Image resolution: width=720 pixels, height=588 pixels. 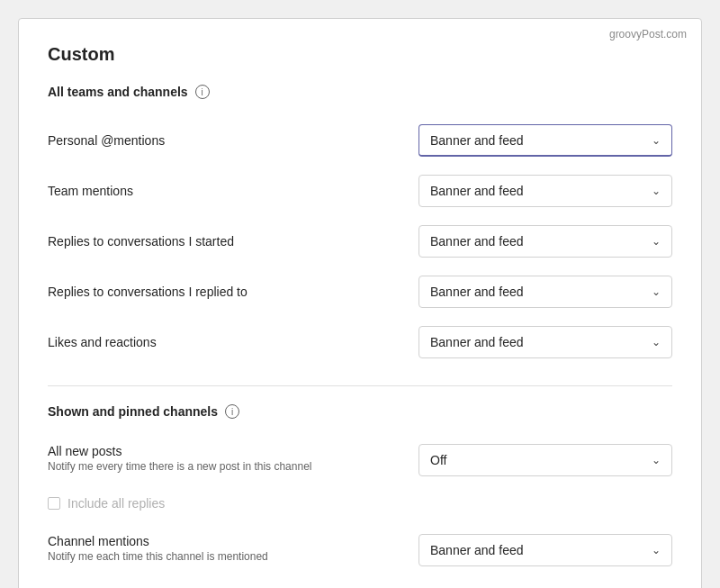 I want to click on all-new-posts-value: Off, so click(x=537, y=460).